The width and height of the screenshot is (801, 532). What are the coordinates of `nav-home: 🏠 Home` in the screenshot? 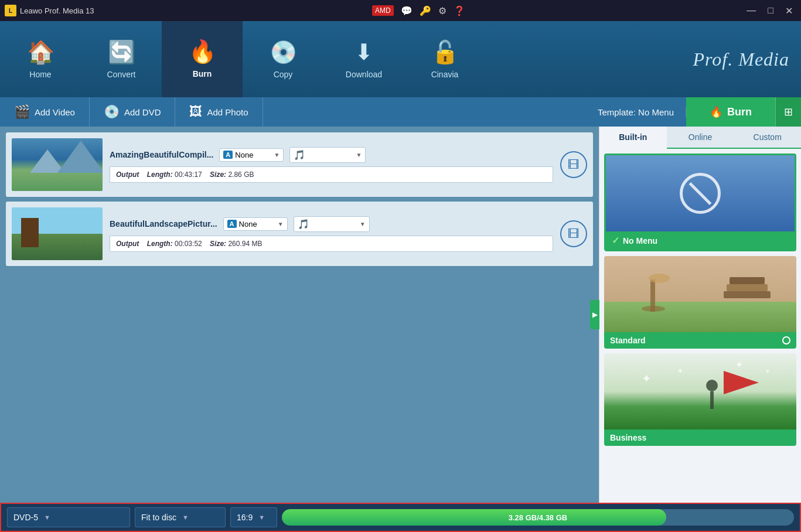 It's located at (40, 59).